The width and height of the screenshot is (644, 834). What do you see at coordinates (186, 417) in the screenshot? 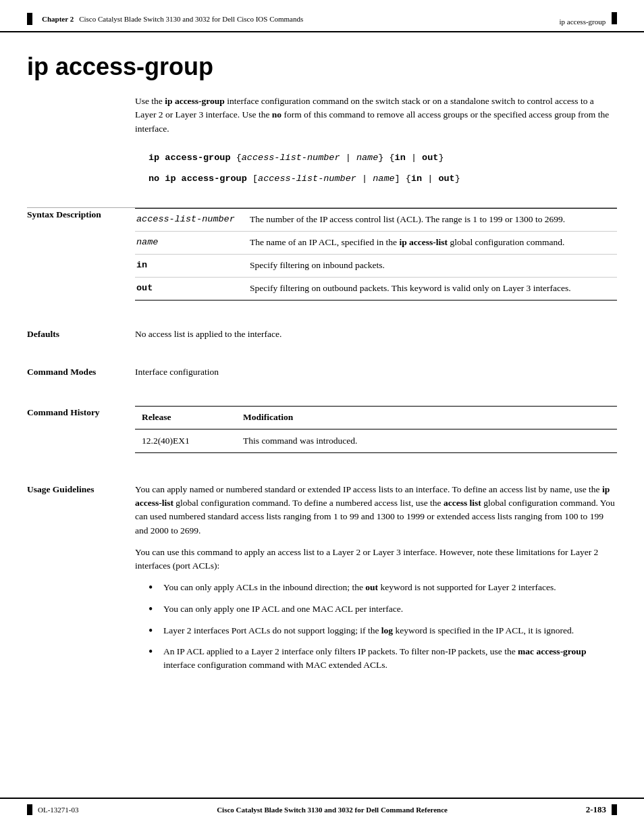
I see `history-col-release: Release` at bounding box center [186, 417].